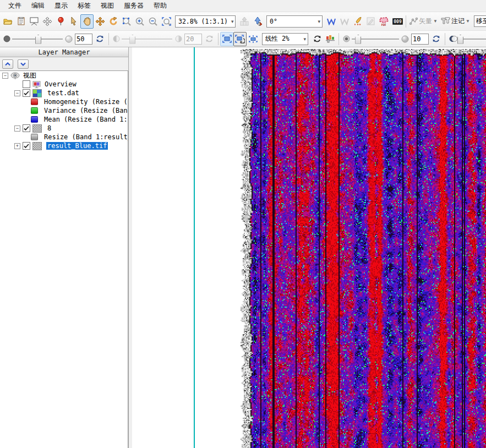 Image resolution: width=486 pixels, height=448 pixels. I want to click on menu-item-4: 视图, so click(107, 6).